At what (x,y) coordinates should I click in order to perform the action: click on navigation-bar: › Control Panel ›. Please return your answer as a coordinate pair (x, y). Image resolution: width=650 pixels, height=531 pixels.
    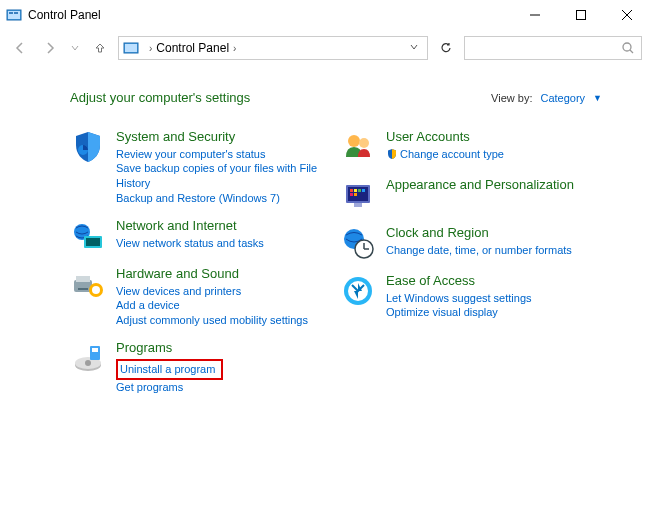
    Looking at the image, I should click on (325, 48).